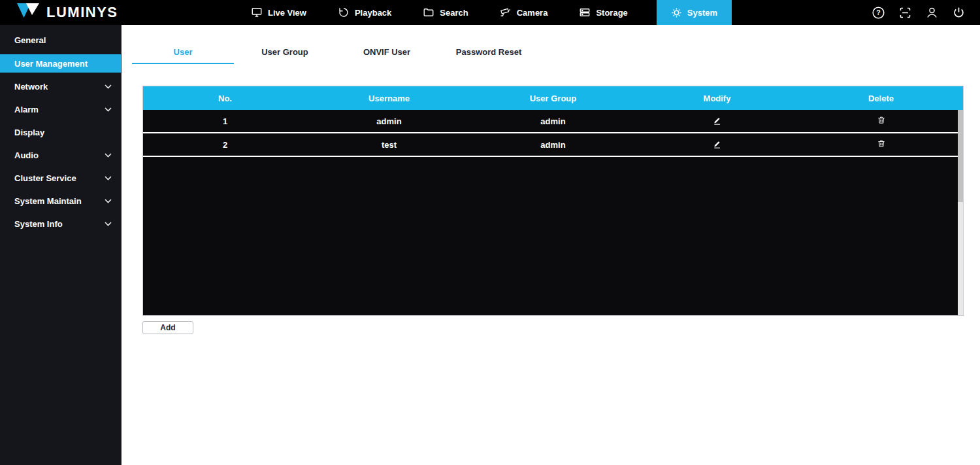 This screenshot has width=980, height=465. Describe the element at coordinates (553, 145) in the screenshot. I see `table-row: 2 test admin` at that location.